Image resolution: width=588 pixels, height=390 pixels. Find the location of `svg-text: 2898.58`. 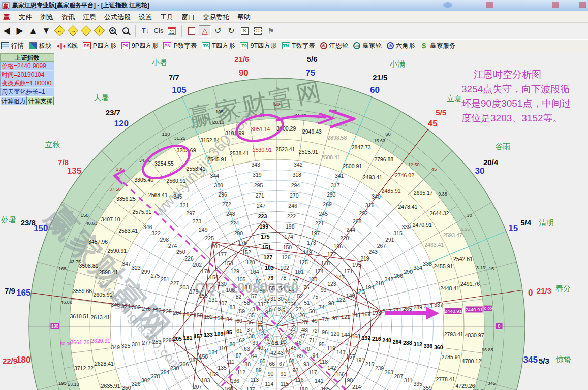

svg-text: 2898.58 is located at coordinates (337, 138).